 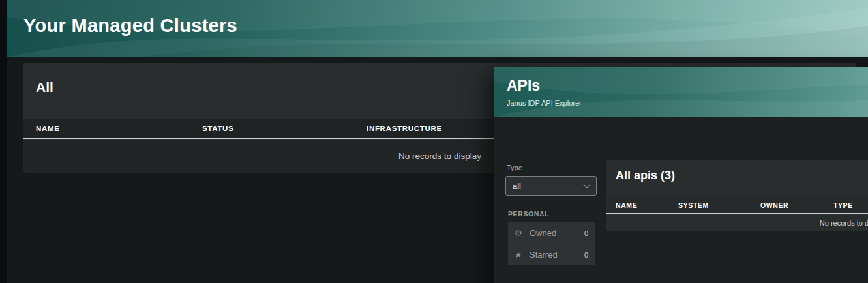 What do you see at coordinates (543, 233) in the screenshot?
I see `filter-item-label: Owned` at bounding box center [543, 233].